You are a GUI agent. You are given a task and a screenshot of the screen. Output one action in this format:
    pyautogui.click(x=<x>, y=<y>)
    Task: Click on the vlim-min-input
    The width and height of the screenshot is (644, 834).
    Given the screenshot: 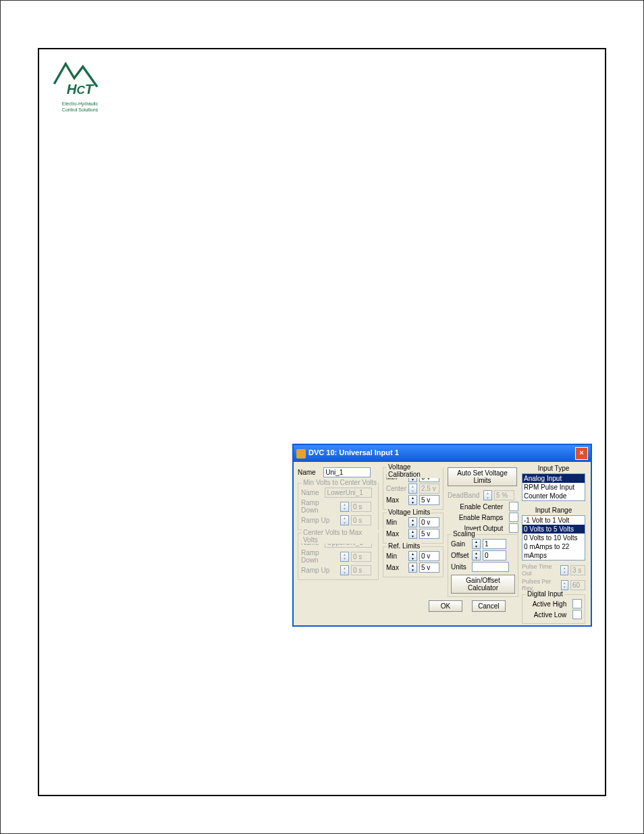 What is the action you would take?
    pyautogui.click(x=429, y=523)
    